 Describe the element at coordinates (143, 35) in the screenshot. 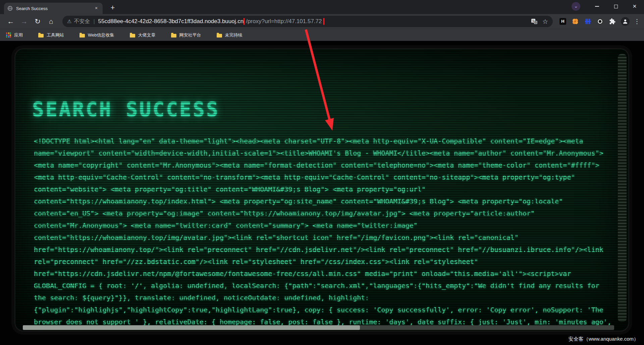

I see `bookmark-folder-articles: 大佬文章` at that location.